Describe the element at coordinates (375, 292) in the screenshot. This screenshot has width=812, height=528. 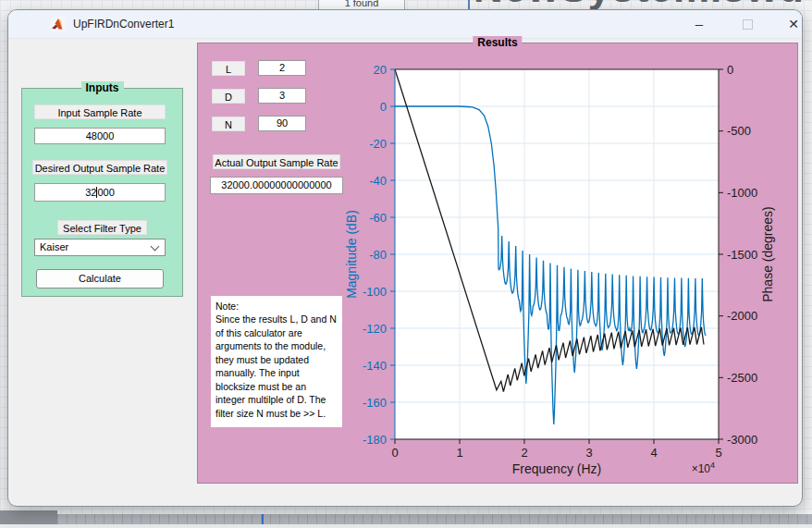
I see `y-left-tick-label: -100` at that location.